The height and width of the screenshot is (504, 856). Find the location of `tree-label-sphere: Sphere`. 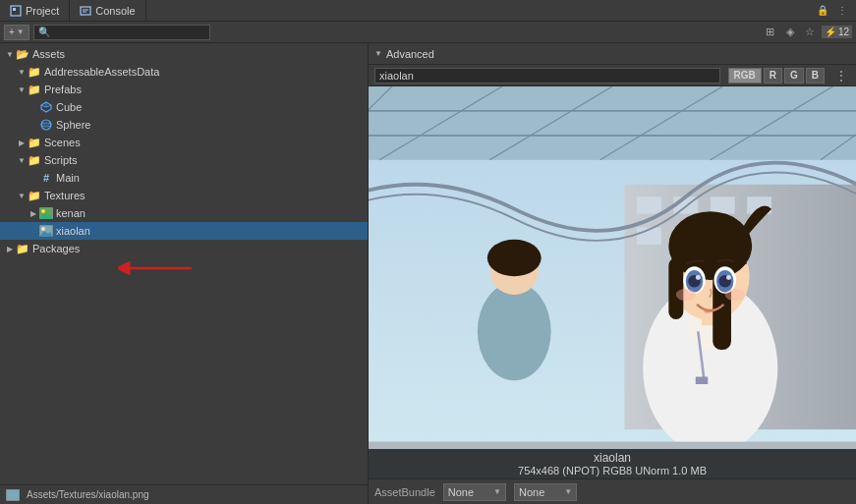

tree-label-sphere: Sphere is located at coordinates (73, 125).